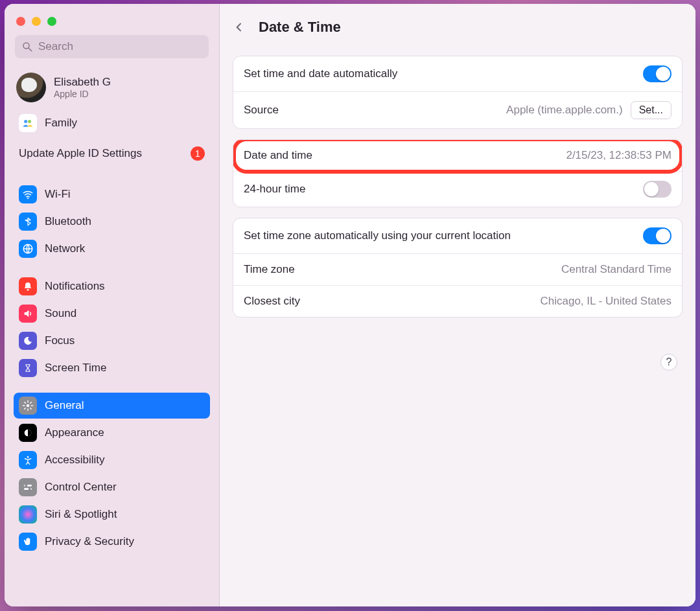 Image resolution: width=700 pixels, height=611 pixels. Describe the element at coordinates (75, 460) in the screenshot. I see `sidebar-item-label: Accessibility` at that location.